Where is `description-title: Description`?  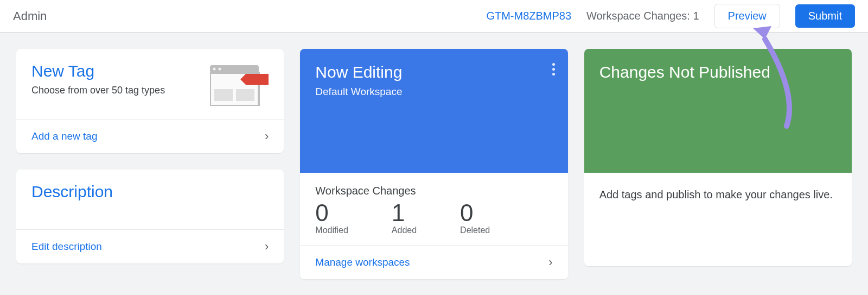
description-title: Description is located at coordinates (150, 192).